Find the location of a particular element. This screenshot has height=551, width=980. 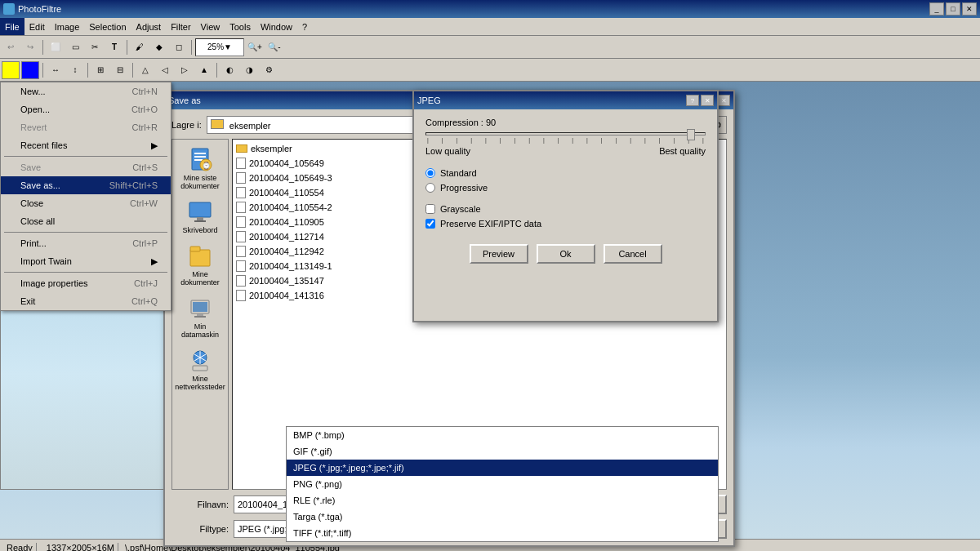

edit-menu: Edit is located at coordinates (38, 26).